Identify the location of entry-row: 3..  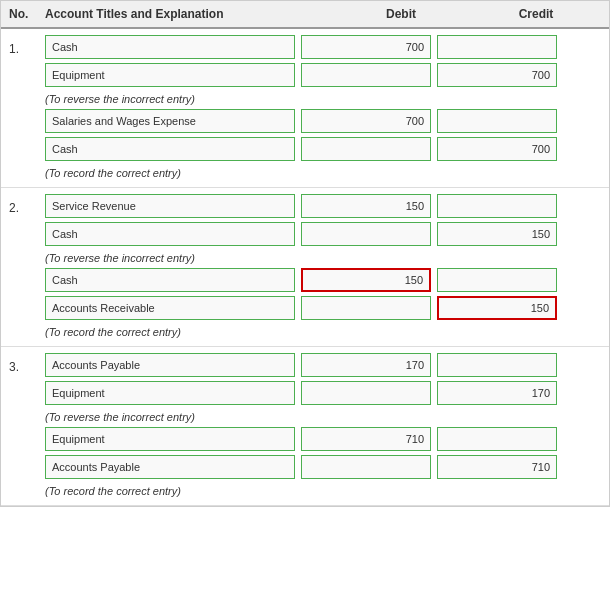
(305, 365).